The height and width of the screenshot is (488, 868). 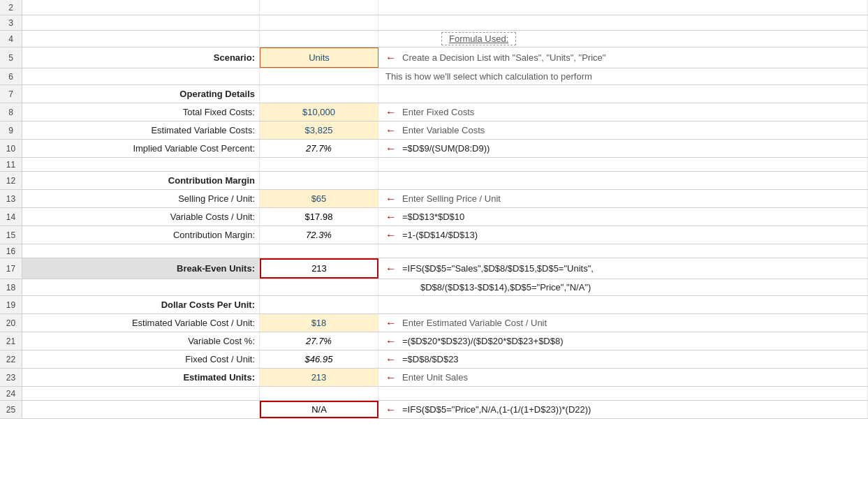 What do you see at coordinates (446, 323) in the screenshot?
I see `row-content-20: Estimated Variable Cost / Unit:$18←Enter…` at bounding box center [446, 323].